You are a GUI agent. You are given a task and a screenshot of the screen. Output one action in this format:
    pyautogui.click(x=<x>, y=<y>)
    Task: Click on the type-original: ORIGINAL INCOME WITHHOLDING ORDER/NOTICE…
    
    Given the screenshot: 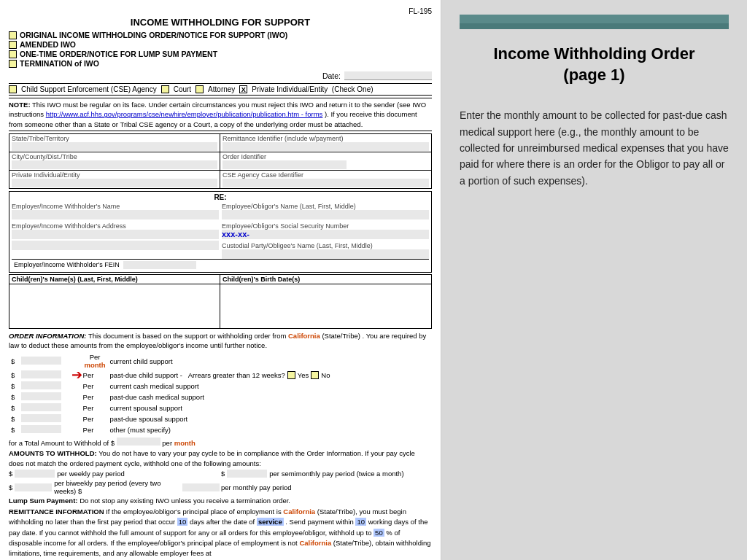 What is the action you would take?
    pyautogui.click(x=220, y=35)
    